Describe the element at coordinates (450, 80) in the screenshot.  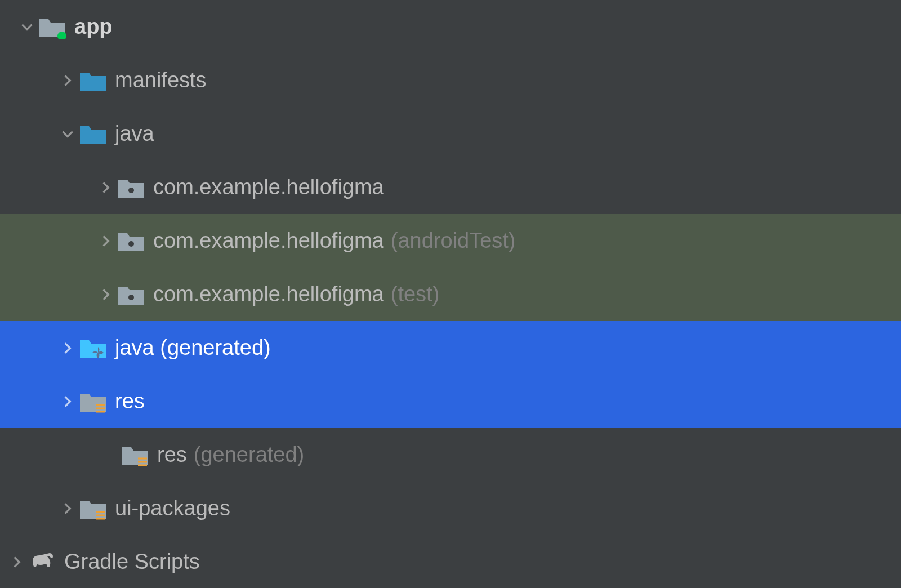
I see `tree-item-manifests: manifests` at that location.